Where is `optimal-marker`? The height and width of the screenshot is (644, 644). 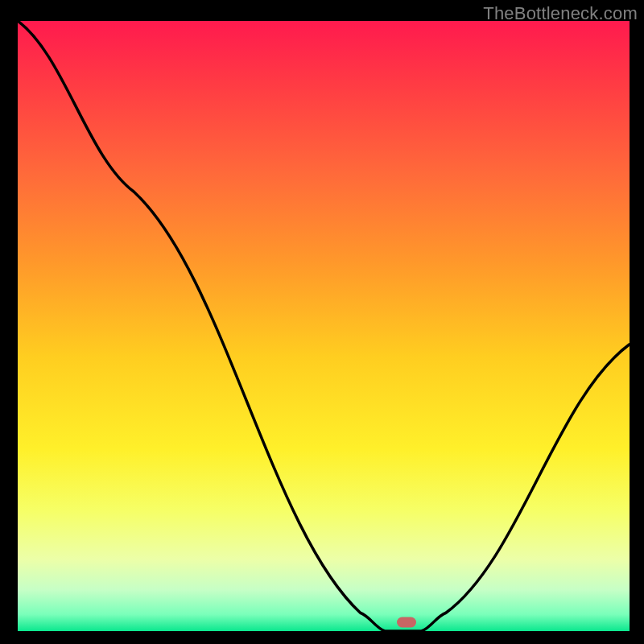
optimal-marker is located at coordinates (407, 621).